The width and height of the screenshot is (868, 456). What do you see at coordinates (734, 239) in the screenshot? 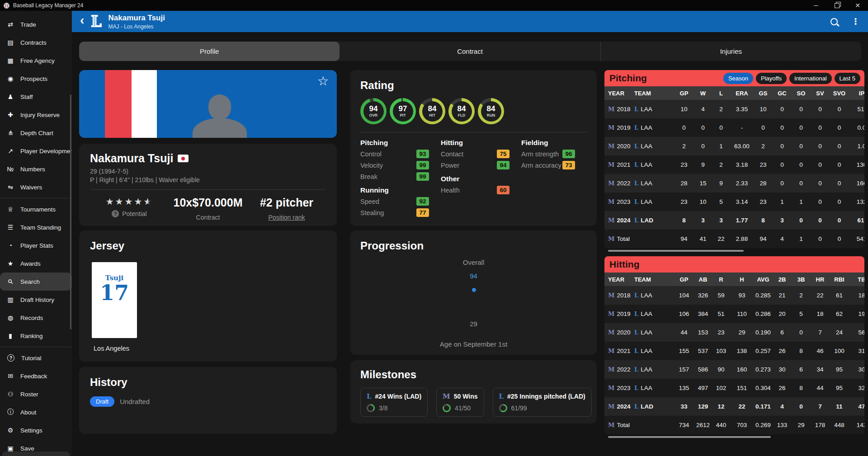
I see `pitching-row-total: MTotal9441222.88944100541` at bounding box center [734, 239].